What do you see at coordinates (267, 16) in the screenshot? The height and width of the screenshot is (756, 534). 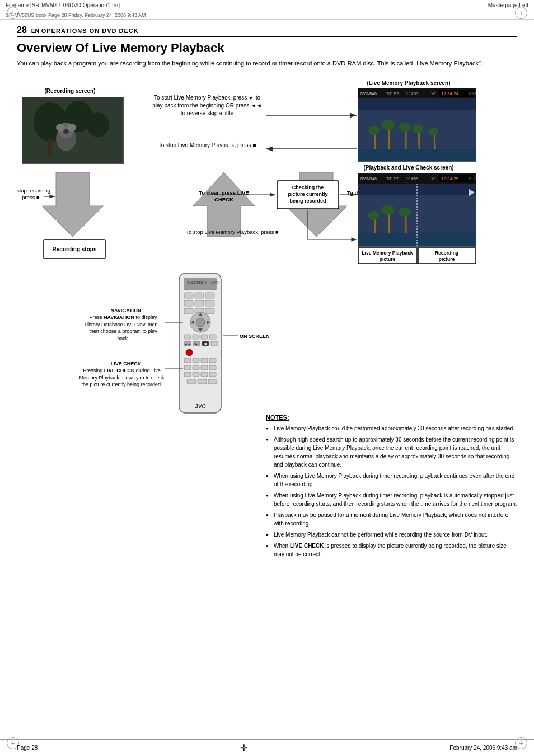 I see `sub-header: SR-MV50US.book Page 28 Friday, February …` at bounding box center [267, 16].